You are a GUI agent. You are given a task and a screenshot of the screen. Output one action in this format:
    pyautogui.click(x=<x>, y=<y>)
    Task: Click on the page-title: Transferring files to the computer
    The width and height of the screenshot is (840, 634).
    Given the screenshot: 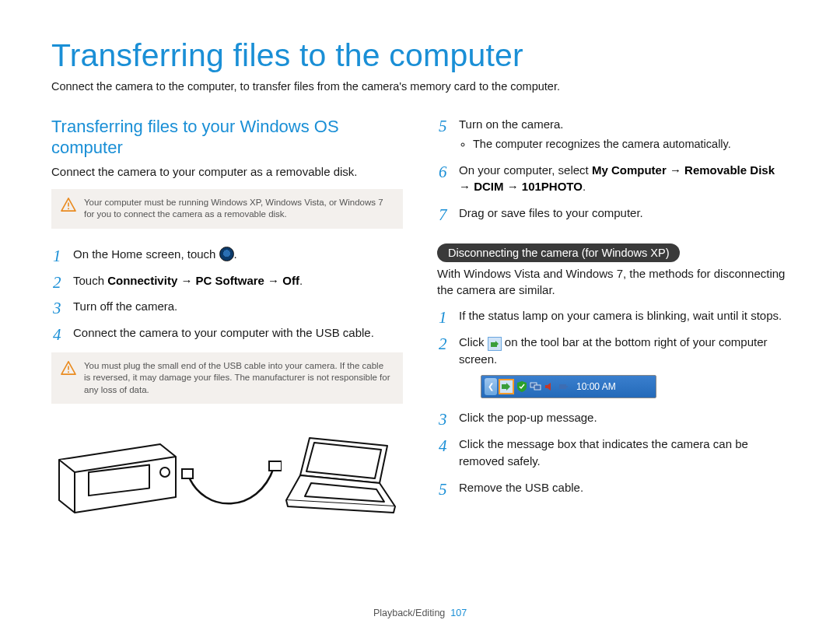 What is the action you would take?
    pyautogui.click(x=420, y=56)
    